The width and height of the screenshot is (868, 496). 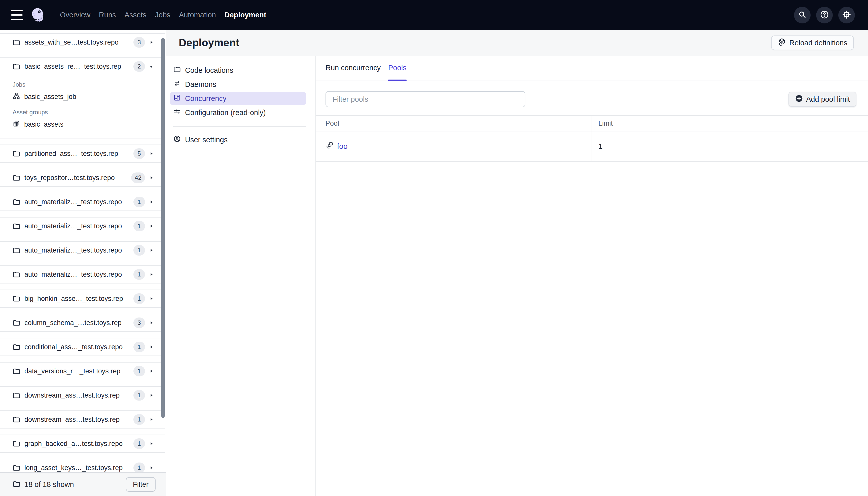 I want to click on chevron-down-icon, so click(x=151, y=66).